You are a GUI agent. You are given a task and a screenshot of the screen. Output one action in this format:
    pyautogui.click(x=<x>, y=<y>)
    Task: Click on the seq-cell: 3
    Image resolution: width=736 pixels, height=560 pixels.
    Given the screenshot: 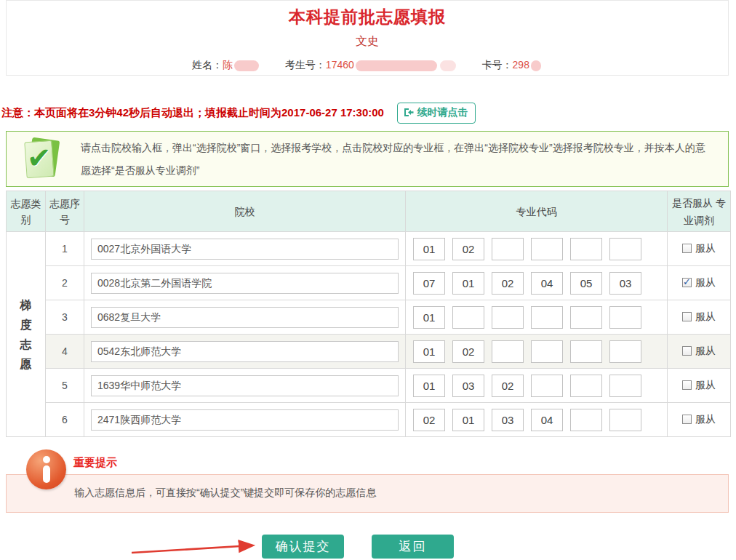 What is the action you would take?
    pyautogui.click(x=65, y=317)
    